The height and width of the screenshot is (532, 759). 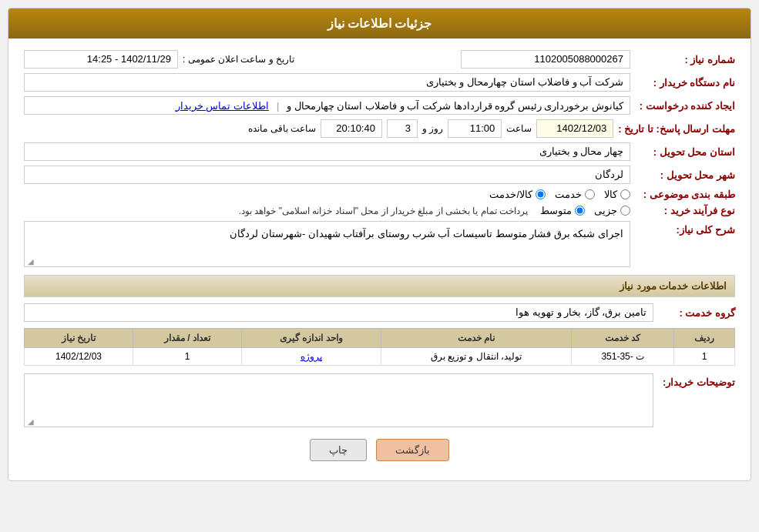 I want to click on col-kod: کد خدمت, so click(x=623, y=339).